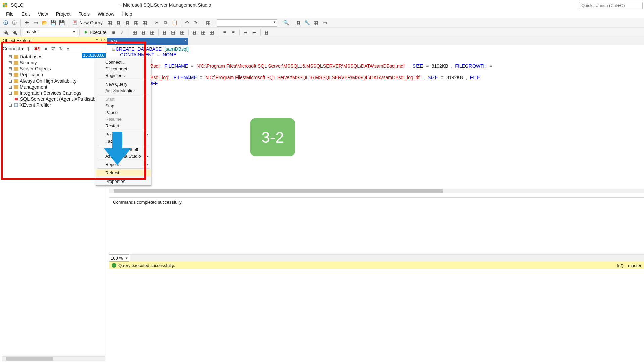 The height and width of the screenshot is (362, 644). I want to click on tree-node-isc: +Integration Services Catalogs, so click(54, 93).